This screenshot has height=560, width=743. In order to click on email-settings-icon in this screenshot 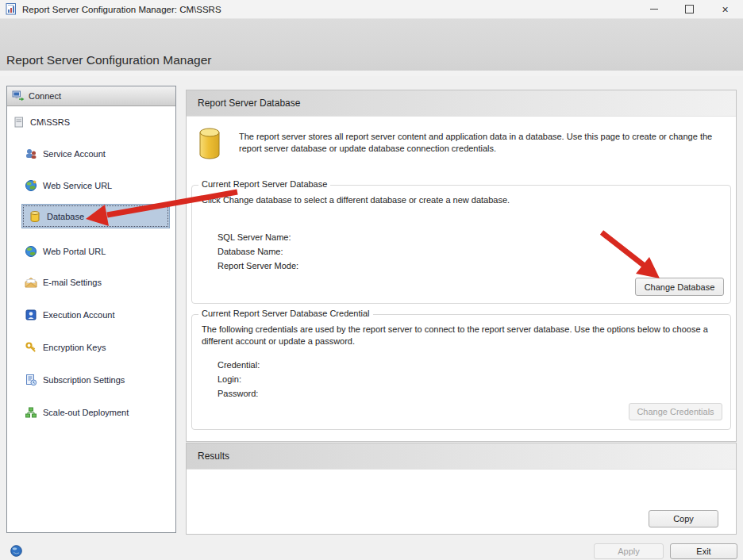, I will do `click(31, 282)`.